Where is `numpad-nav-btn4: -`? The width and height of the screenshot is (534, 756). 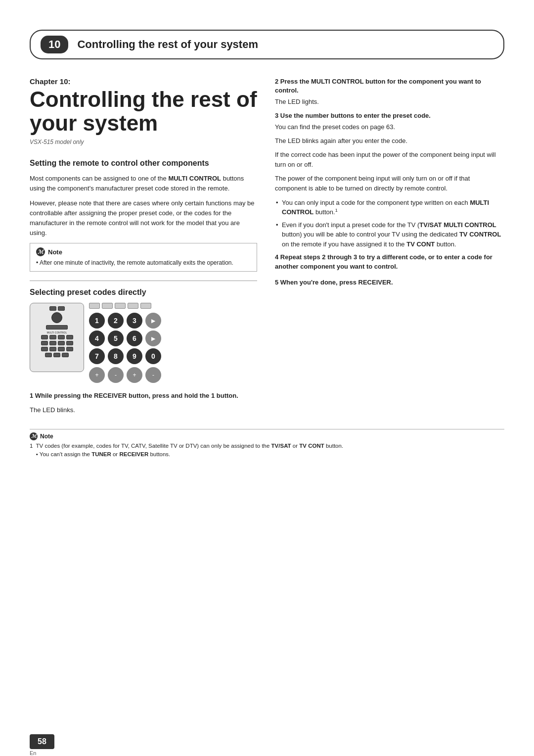 numpad-nav-btn4: - is located at coordinates (153, 375).